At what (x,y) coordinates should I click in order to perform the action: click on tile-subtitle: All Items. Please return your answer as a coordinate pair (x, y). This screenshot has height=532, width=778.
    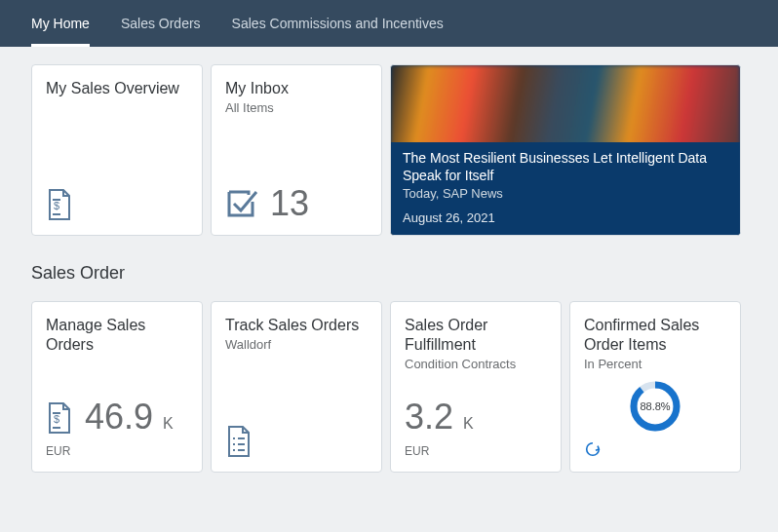
    Looking at the image, I should click on (296, 107).